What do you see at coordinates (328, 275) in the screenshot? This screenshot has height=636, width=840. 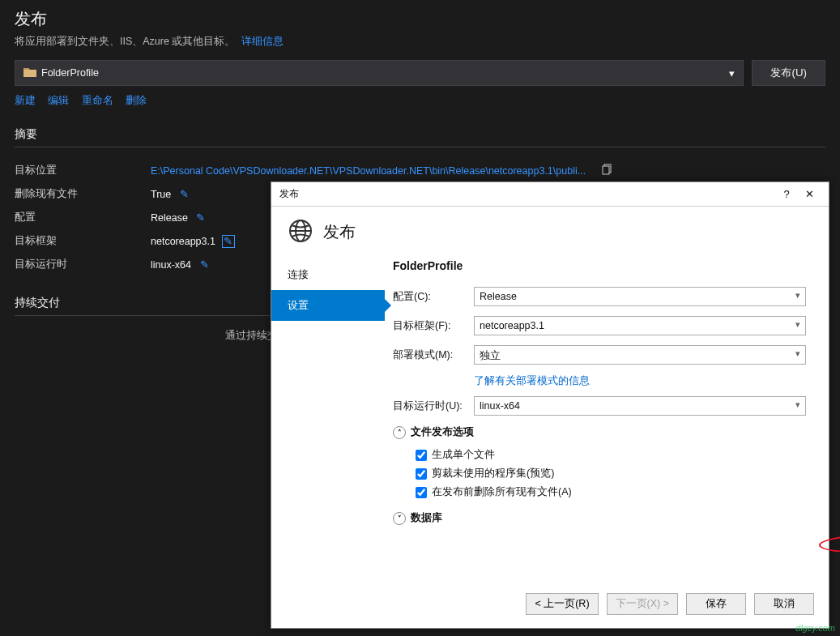 I see `nav-connection: 连接` at bounding box center [328, 275].